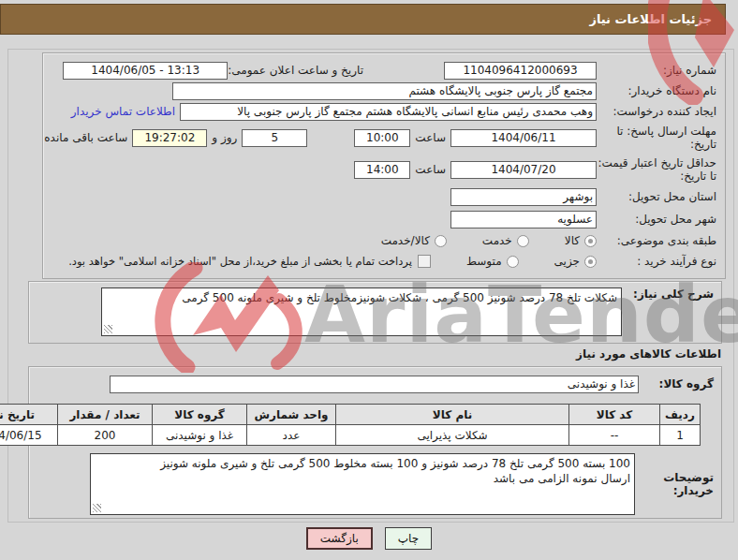 The width and height of the screenshot is (738, 560). Describe the element at coordinates (124, 111) in the screenshot. I see `buyer-contact-link: اطلاعات تماس خریدار` at that location.